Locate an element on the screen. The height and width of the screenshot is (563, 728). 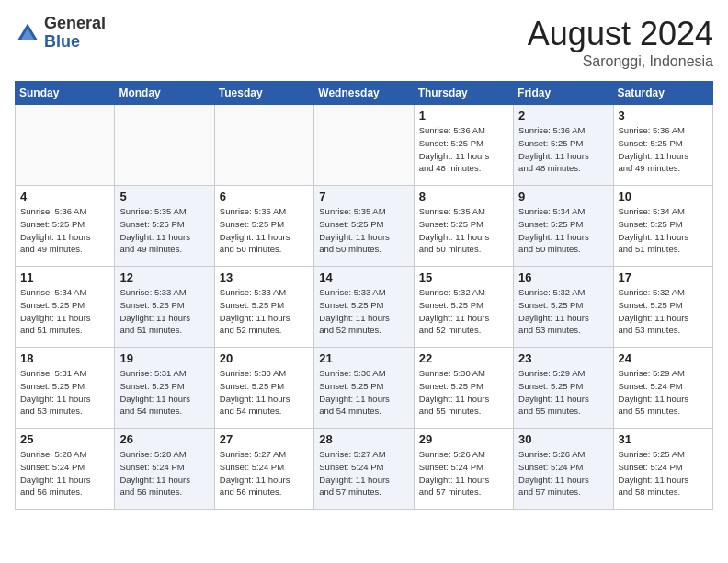
calendar-cell: 20Sunrise: 5:30 AM Sunset: 5:25 PM Dayli… is located at coordinates (264, 388).